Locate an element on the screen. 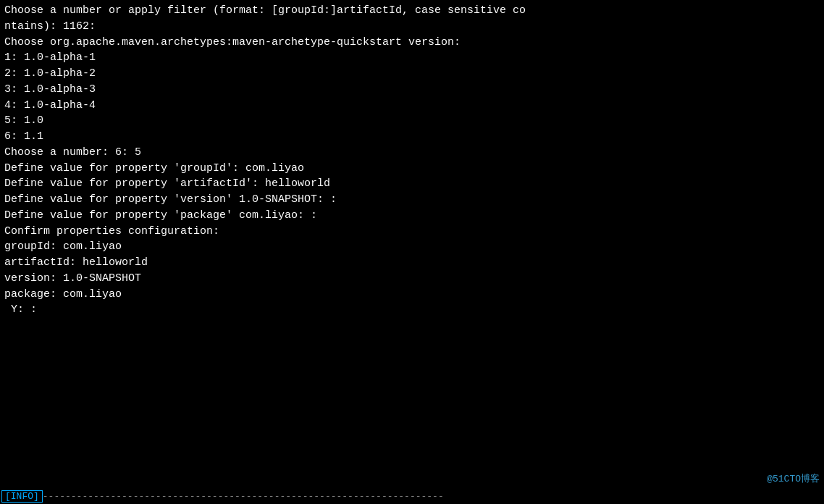 The image size is (824, 504). terminal-line: 1: 1.0-alpha-1 is located at coordinates (412, 58).